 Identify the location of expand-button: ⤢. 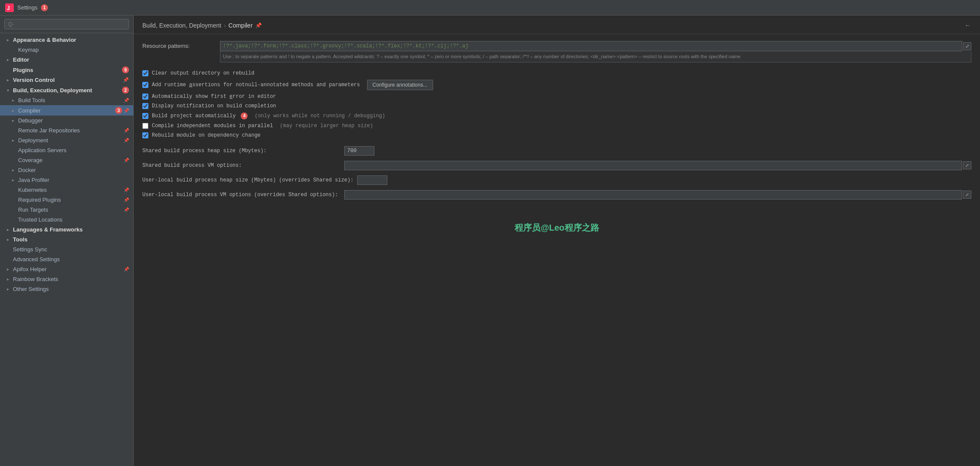
(967, 47).